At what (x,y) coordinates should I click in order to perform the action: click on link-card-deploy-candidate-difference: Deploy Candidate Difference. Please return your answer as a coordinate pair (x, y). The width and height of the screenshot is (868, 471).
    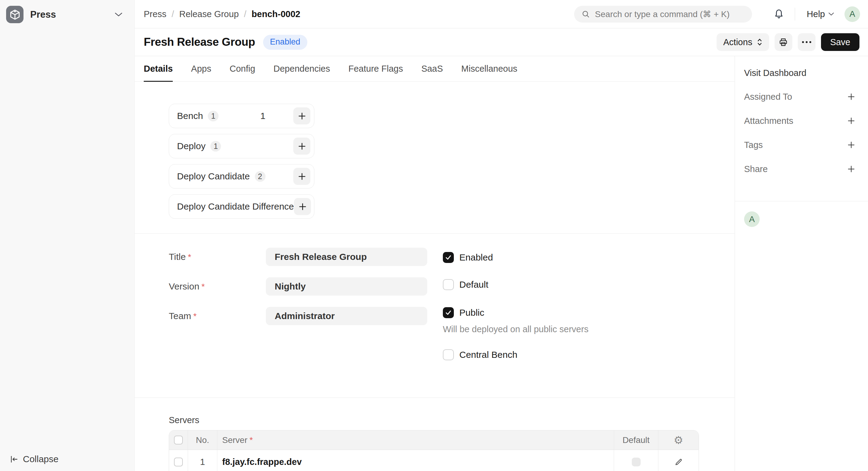
    Looking at the image, I should click on (242, 207).